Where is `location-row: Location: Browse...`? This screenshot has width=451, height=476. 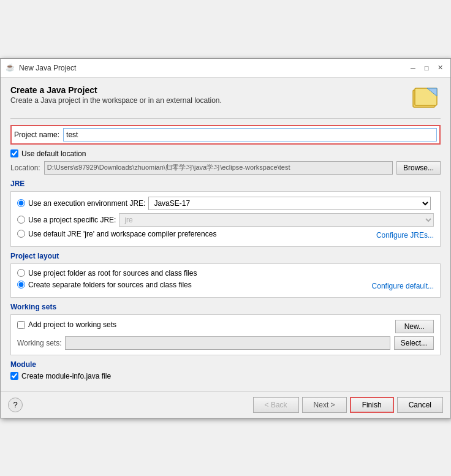 location-row: Location: Browse... is located at coordinates (226, 168).